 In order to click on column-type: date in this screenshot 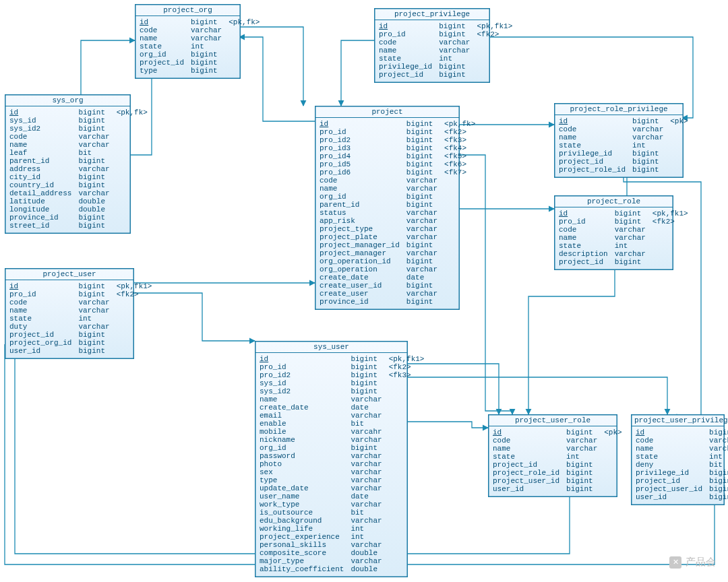, I will do `click(366, 496)`.